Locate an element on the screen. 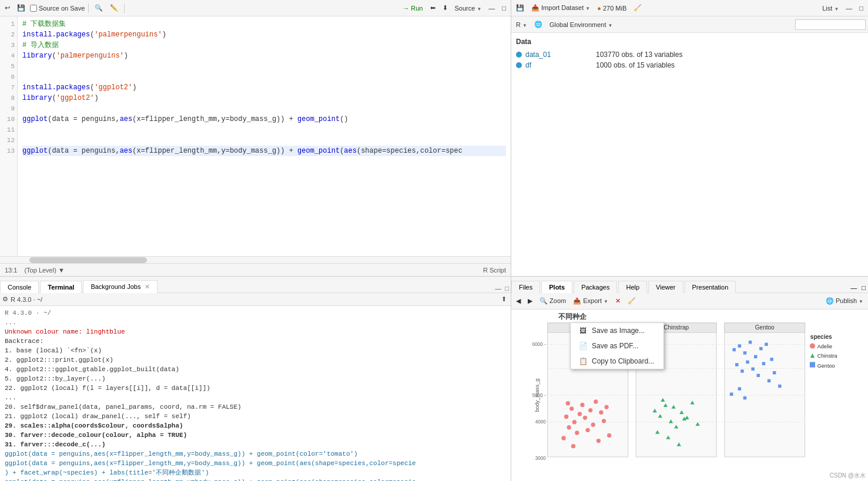 This screenshot has height=481, width=868. broom-plot-button: 🧹 is located at coordinates (632, 301).